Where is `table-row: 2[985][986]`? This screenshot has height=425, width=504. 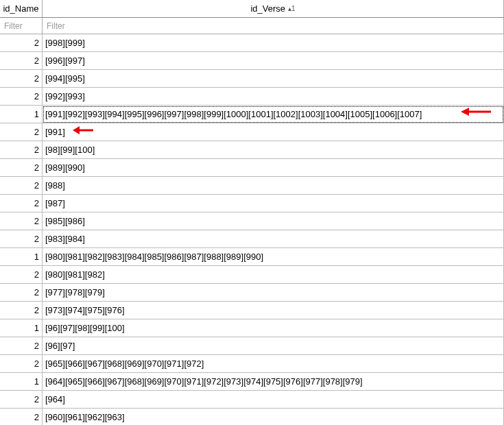
table-row: 2[985][986] is located at coordinates (252, 221).